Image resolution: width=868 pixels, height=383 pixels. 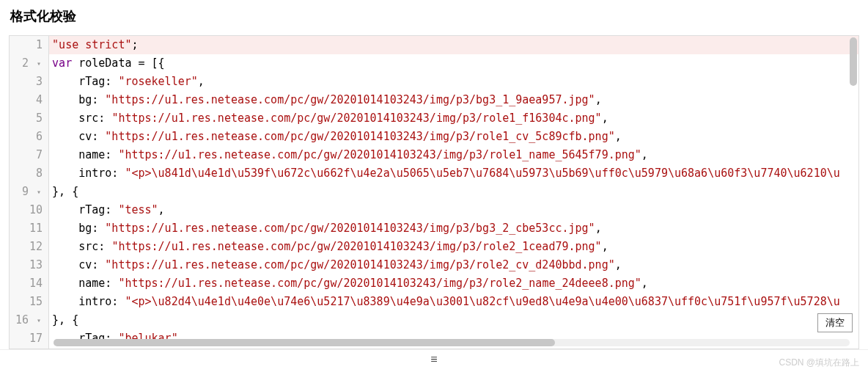 I want to click on line-number: 13, so click(x=29, y=266).